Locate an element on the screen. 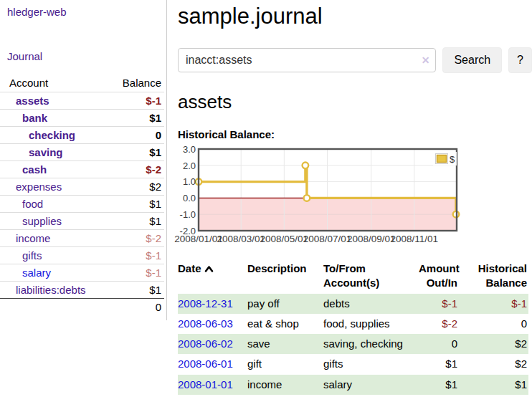 The image size is (532, 417). account-row-checking: checking 0 is located at coordinates (82, 135).